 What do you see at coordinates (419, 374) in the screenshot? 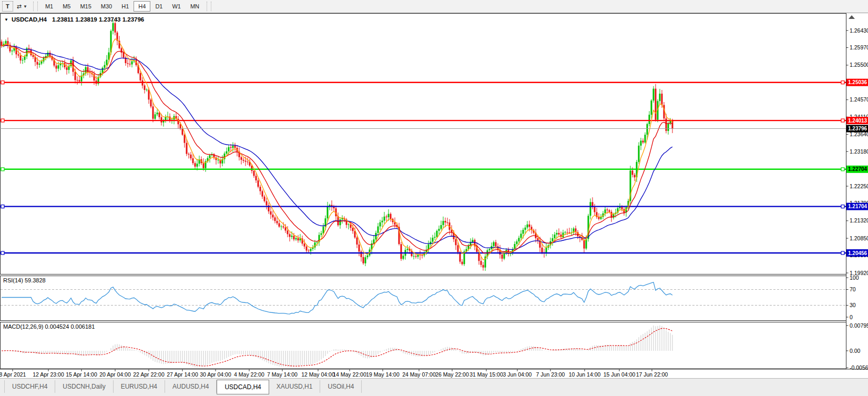
I see `time-tick-label: 24 May 07:00` at bounding box center [419, 374].